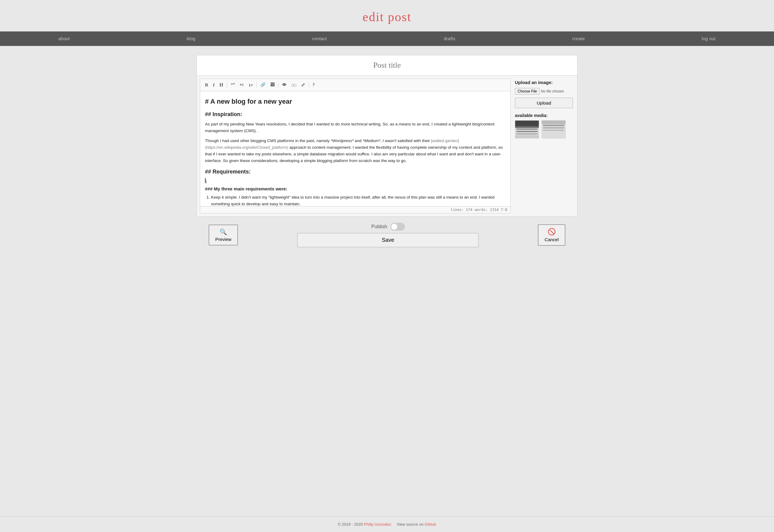 The height and width of the screenshot is (532, 774). What do you see at coordinates (263, 85) in the screenshot?
I see `toolbar-link-btn: 🔗` at bounding box center [263, 85].